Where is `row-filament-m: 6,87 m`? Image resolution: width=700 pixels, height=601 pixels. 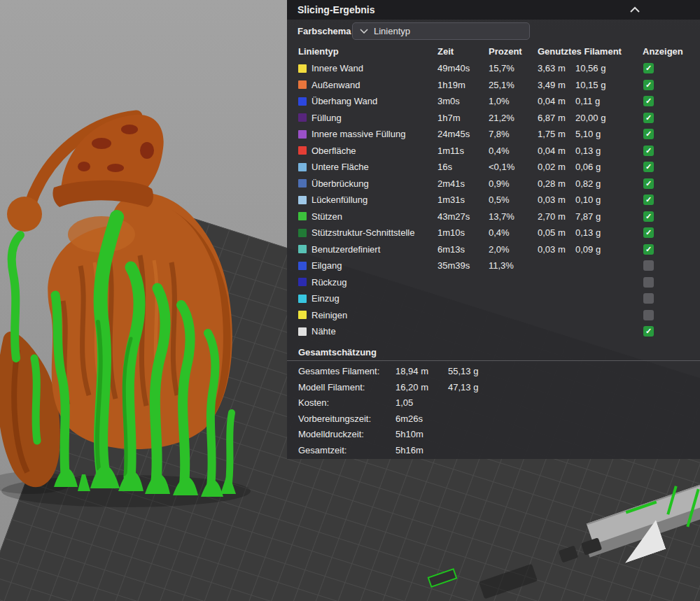 row-filament-m: 6,87 m is located at coordinates (556, 118).